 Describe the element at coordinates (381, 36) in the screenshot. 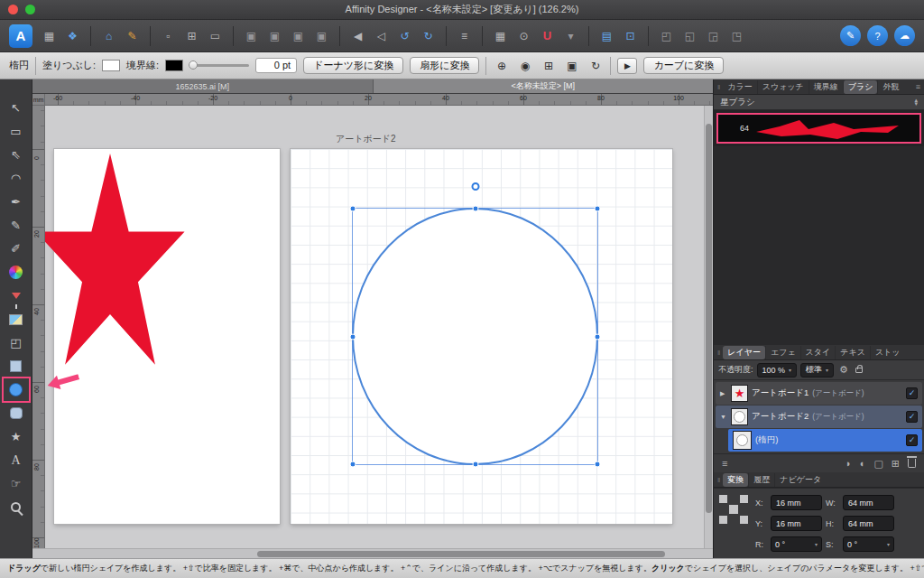

I see `flip-vertical-icon: ◁` at that location.